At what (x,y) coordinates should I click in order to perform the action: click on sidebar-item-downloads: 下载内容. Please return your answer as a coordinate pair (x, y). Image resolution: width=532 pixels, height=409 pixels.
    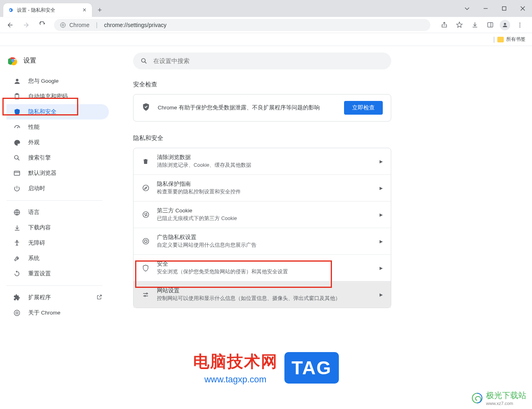
    Looking at the image, I should click on (58, 228).